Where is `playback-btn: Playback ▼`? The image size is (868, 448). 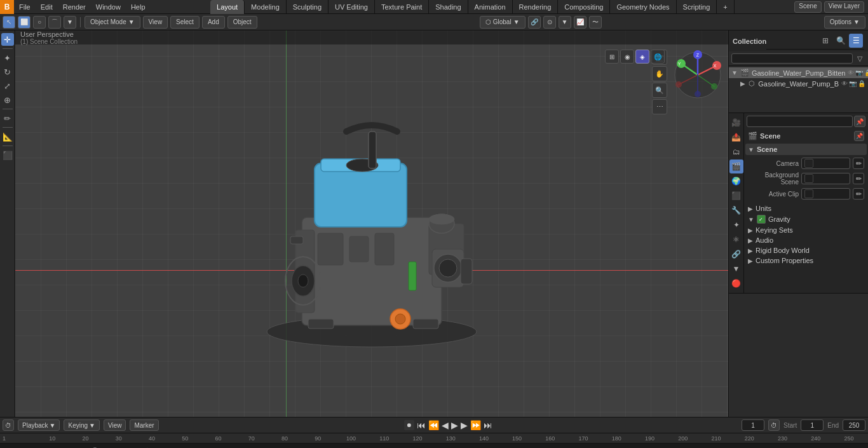 playback-btn: Playback ▼ is located at coordinates (39, 425).